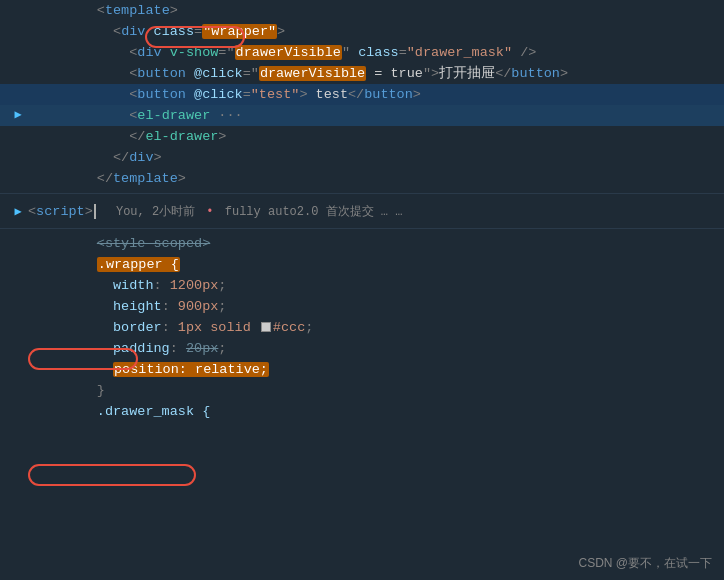  I want to click on close-template: </, so click(105, 178).